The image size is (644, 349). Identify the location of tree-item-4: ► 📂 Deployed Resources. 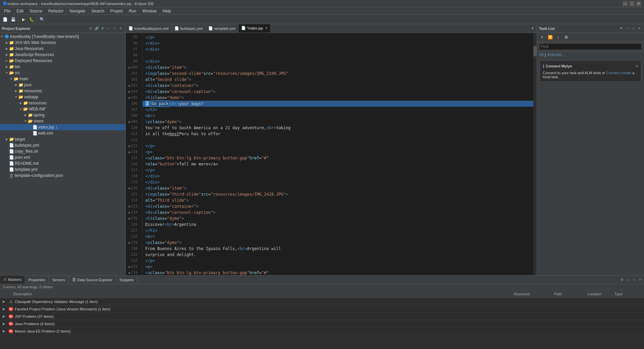
(63, 61).